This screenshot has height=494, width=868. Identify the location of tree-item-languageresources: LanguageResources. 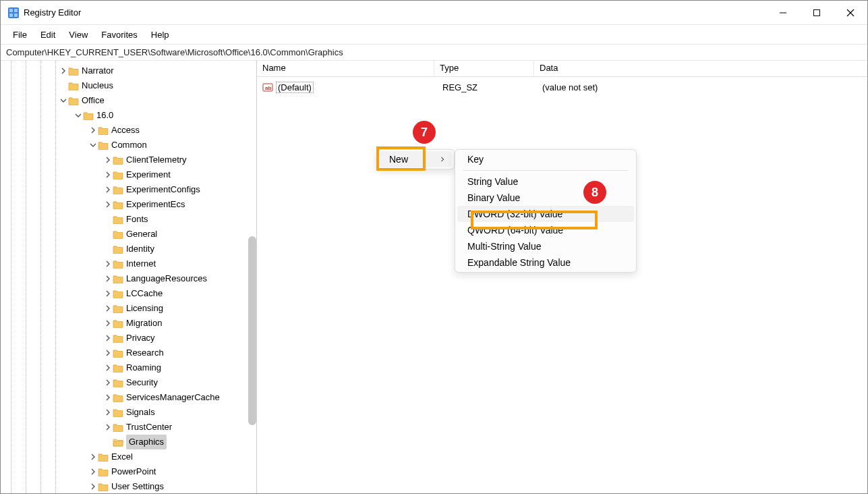
(128, 279).